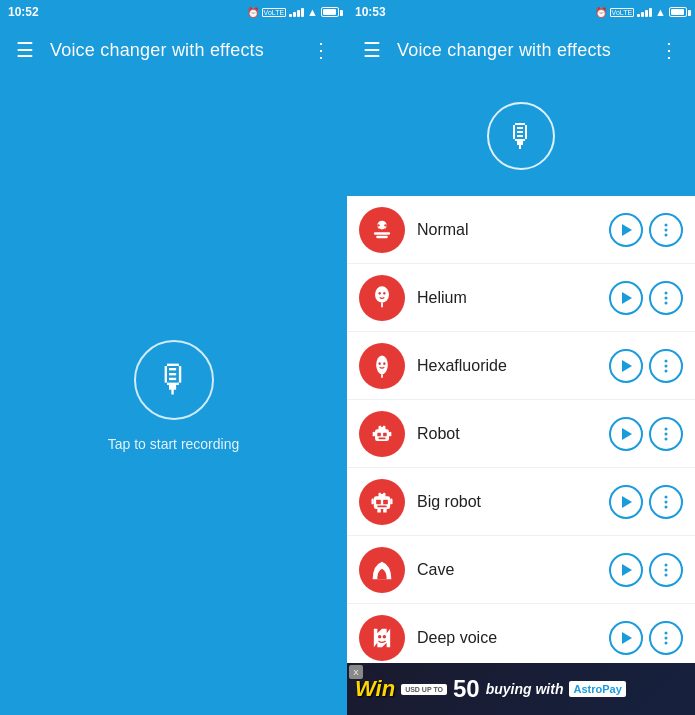 The image size is (695, 715). I want to click on robot-play-button, so click(626, 434).